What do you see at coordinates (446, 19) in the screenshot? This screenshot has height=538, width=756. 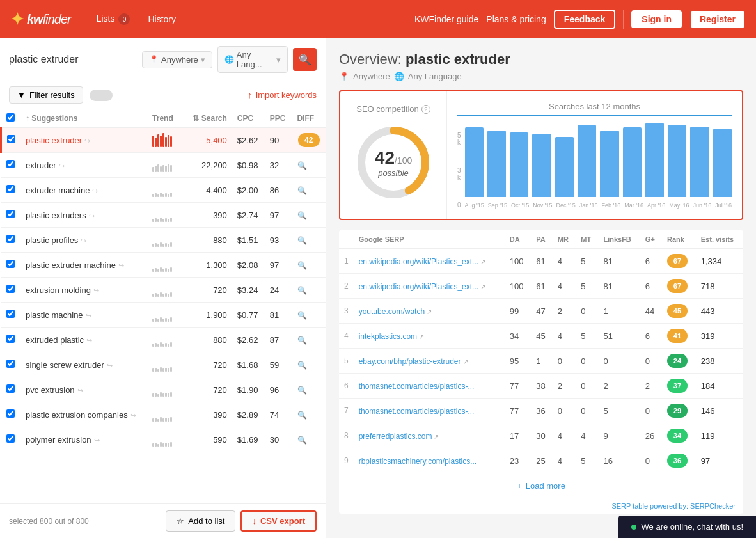 I see `guide-link: KWFinder guide` at bounding box center [446, 19].